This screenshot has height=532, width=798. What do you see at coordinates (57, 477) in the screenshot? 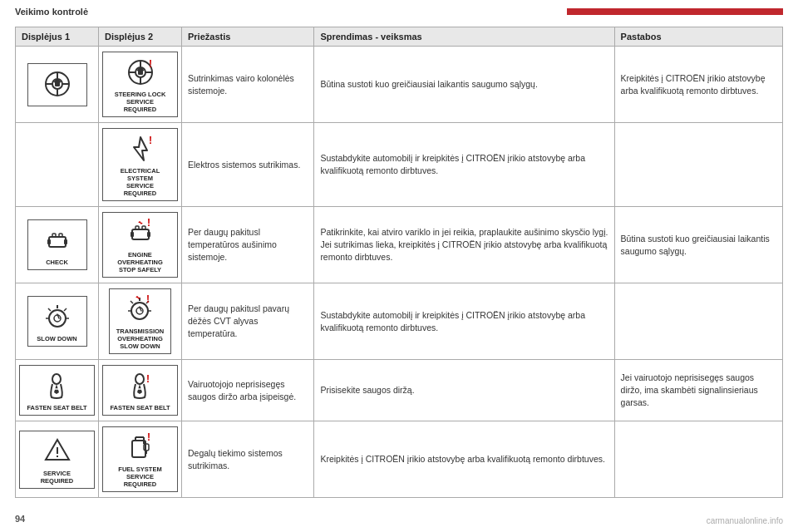
I see `disp1-icon-label: SERVICE REQUIRED` at bounding box center [57, 477].